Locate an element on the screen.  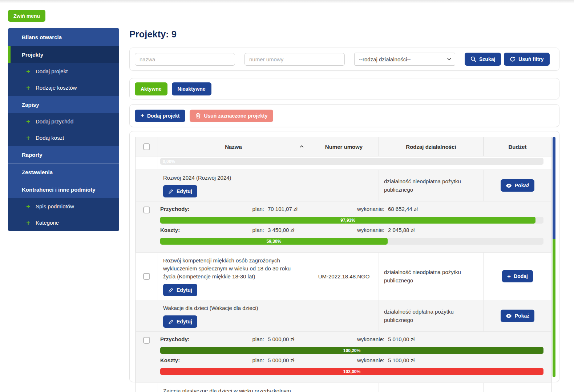
progress-bar-label: 0,00% is located at coordinates (169, 162).